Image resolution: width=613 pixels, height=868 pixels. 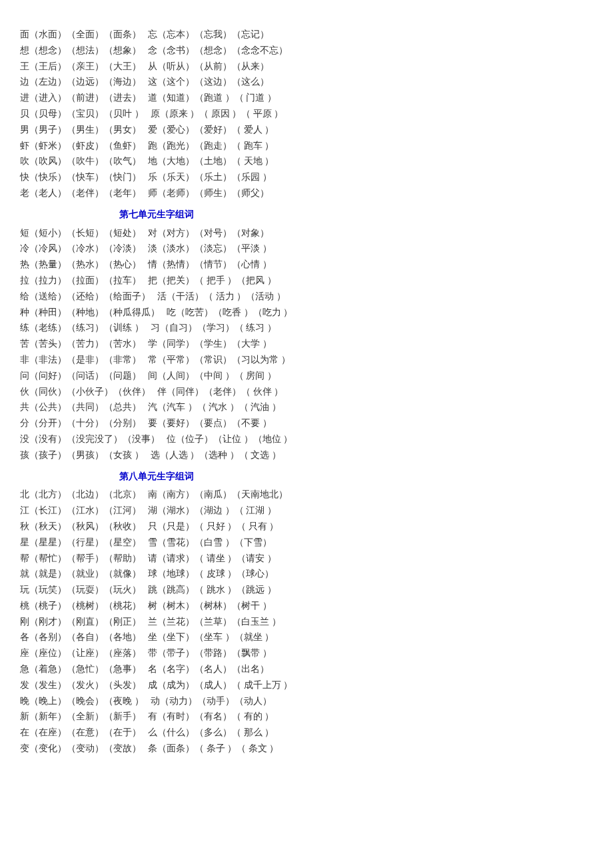 What do you see at coordinates (157, 130) in the screenshot?
I see `word-row: 男（男子）（男生）（男女）爱（爱心）（爱好）（ 爱人 ）` at bounding box center [157, 130].